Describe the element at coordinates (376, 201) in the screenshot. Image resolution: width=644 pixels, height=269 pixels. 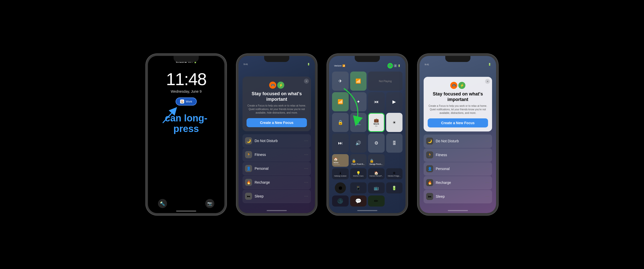
I see `app-icon-3: ✏` at that location.